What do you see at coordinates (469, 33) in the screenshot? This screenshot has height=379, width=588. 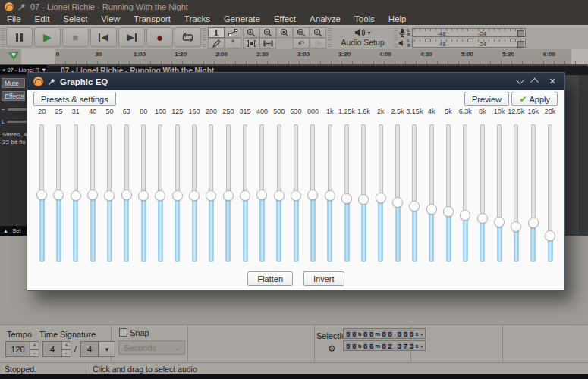 I see `recording-meter-bar: -48 -24` at bounding box center [469, 33].